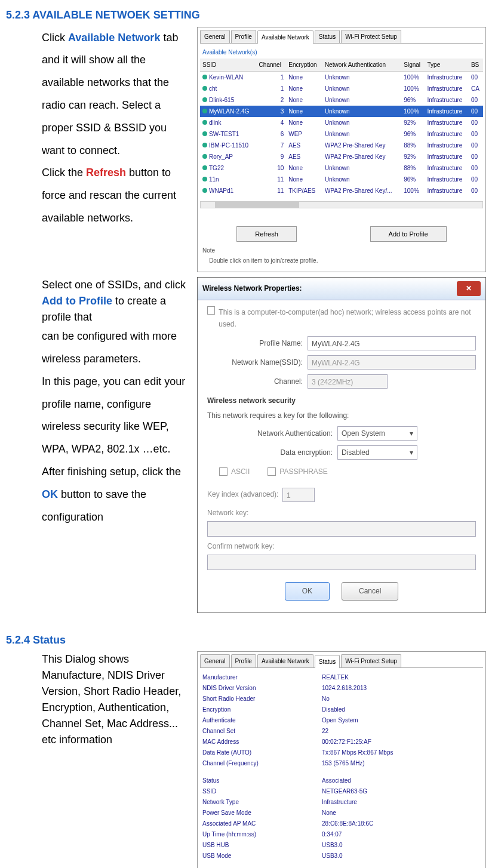  I want to click on horizontal-scrollbar, so click(342, 205).